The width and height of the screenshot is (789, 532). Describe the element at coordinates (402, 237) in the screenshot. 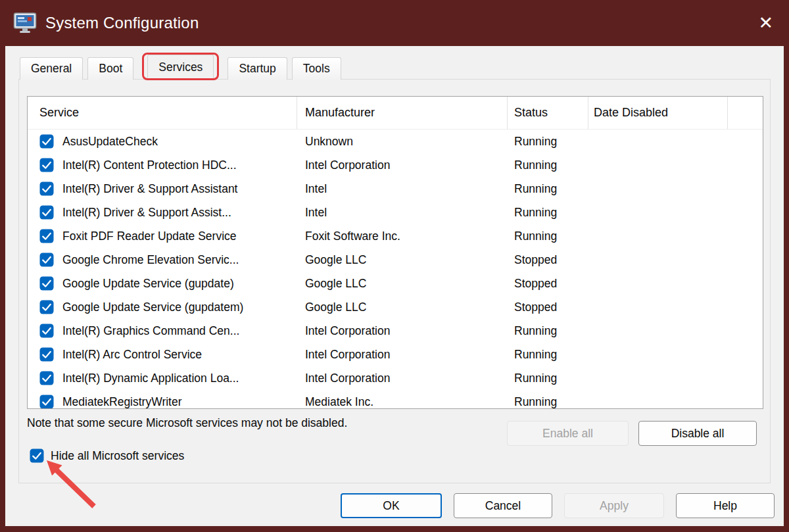

I see `service-manufacturer: Foxit Software Inc.` at that location.